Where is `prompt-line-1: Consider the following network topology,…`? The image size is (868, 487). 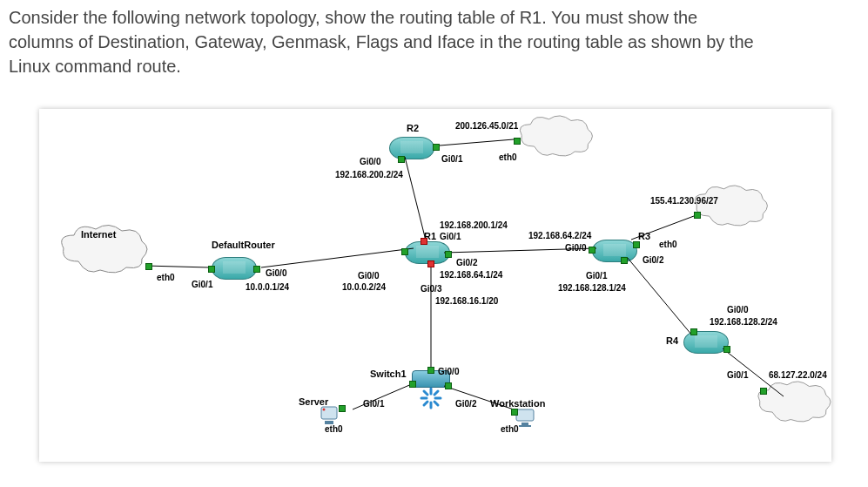 prompt-line-1: Consider the following network topology,… is located at coordinates (353, 17).